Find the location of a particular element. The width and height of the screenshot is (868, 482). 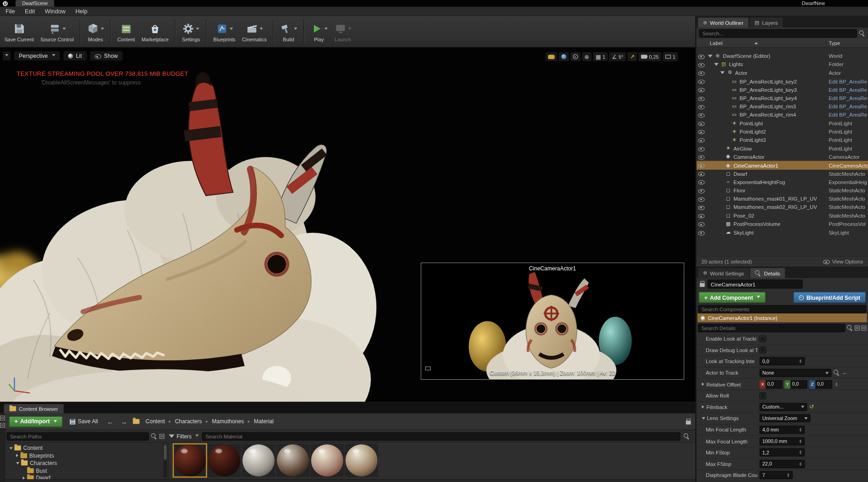

number-field: 7 is located at coordinates (776, 475).